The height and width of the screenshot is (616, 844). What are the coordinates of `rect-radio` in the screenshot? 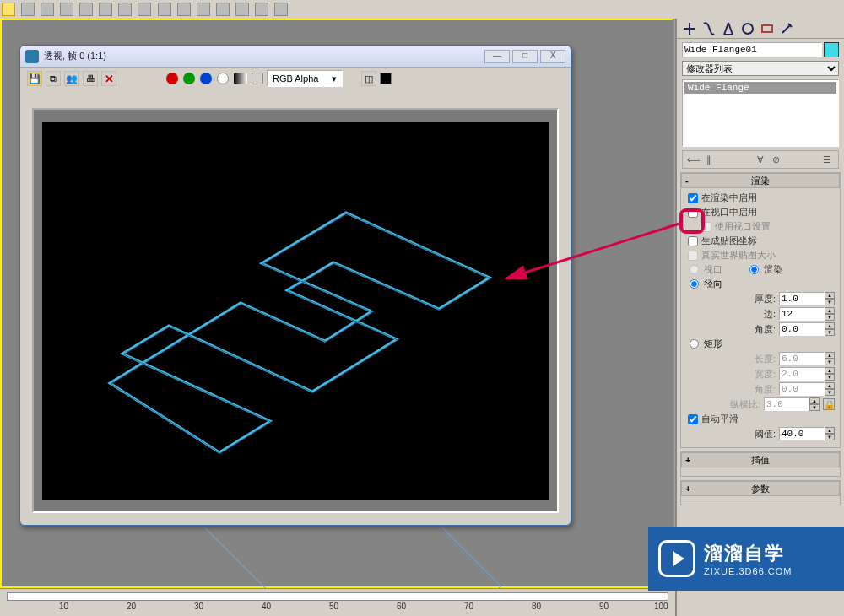 It's located at (694, 344).